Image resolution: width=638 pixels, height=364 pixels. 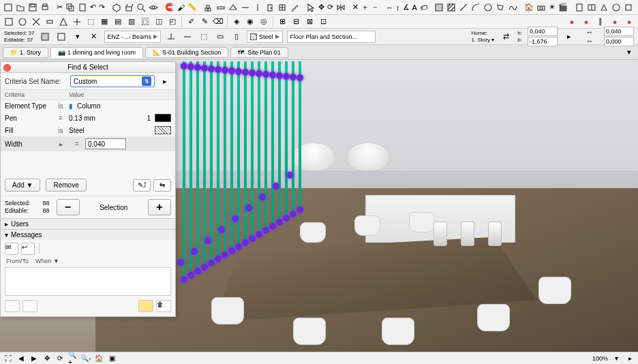 I want to click on tool-window, so click(x=282, y=7).